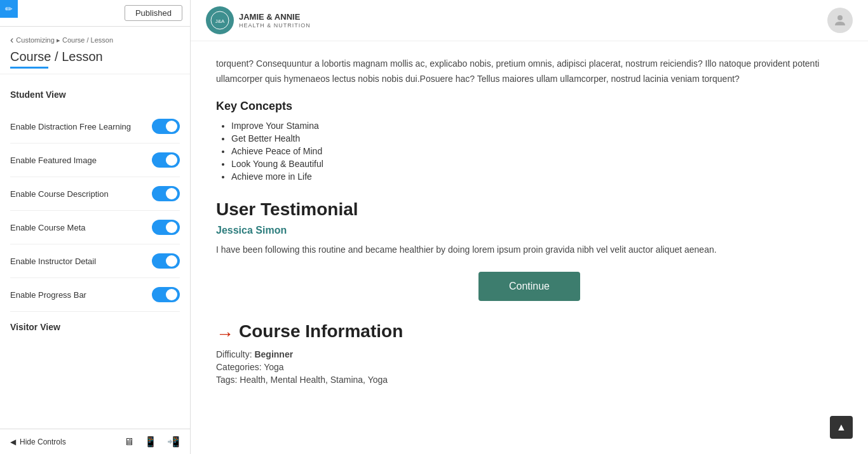 This screenshot has width=868, height=454. Describe the element at coordinates (529, 210) in the screenshot. I see `testimonial-title: User Testimonial` at that location.